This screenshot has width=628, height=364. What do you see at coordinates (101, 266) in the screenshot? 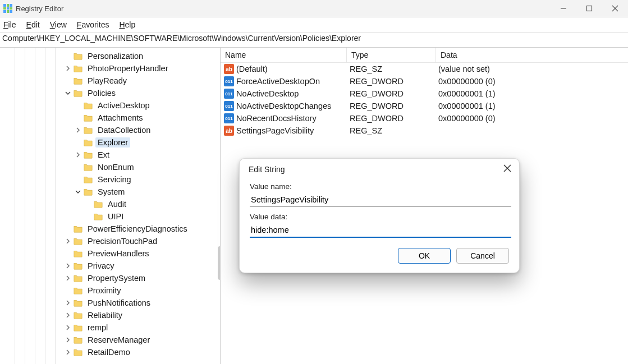
I see `tree-item-label: Privacy` at bounding box center [101, 266].